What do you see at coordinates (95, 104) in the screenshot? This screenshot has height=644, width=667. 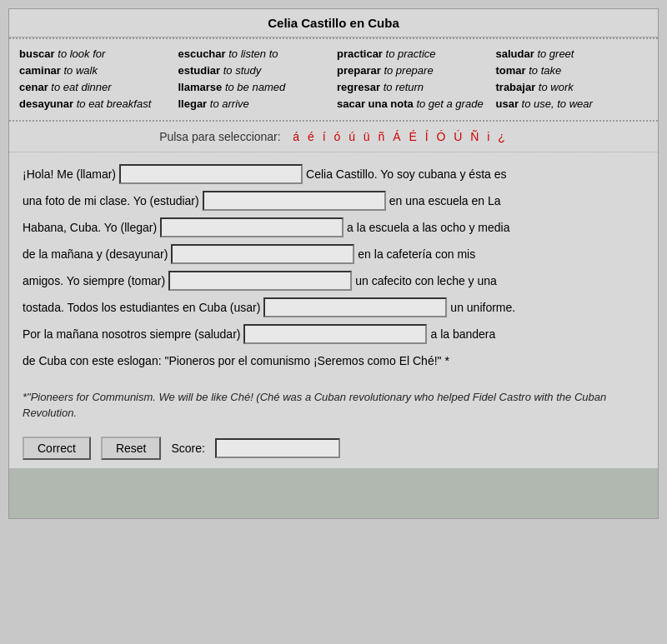 I see `vocab-entry: desayunar to eat breakfast` at bounding box center [95, 104].